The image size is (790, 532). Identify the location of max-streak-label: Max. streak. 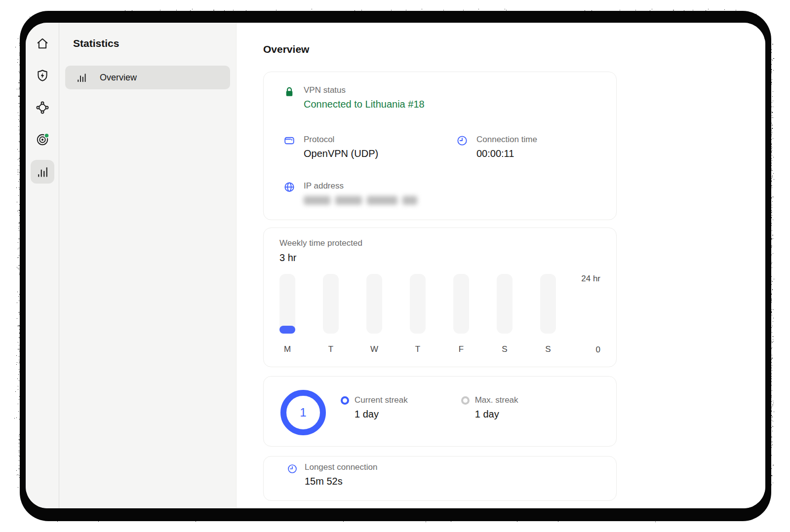
(497, 400).